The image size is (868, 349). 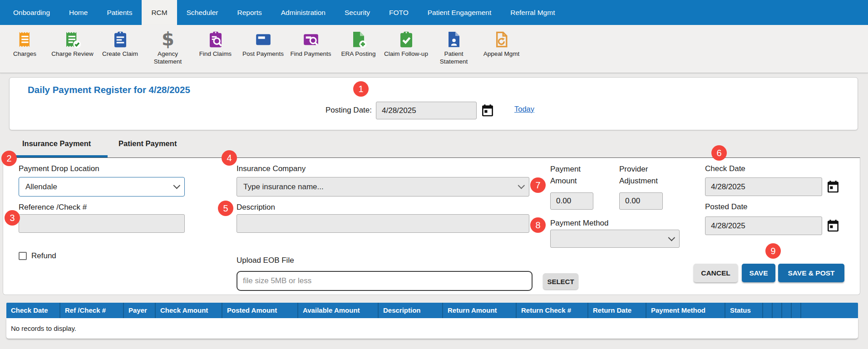 I want to click on column-header-description: Description, so click(x=410, y=310).